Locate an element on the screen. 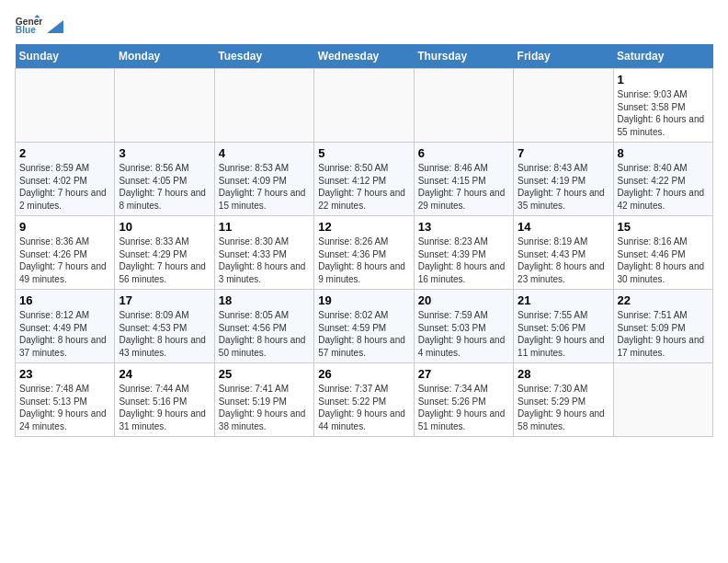 This screenshot has height=563, width=728. day-number: 24 is located at coordinates (164, 373).